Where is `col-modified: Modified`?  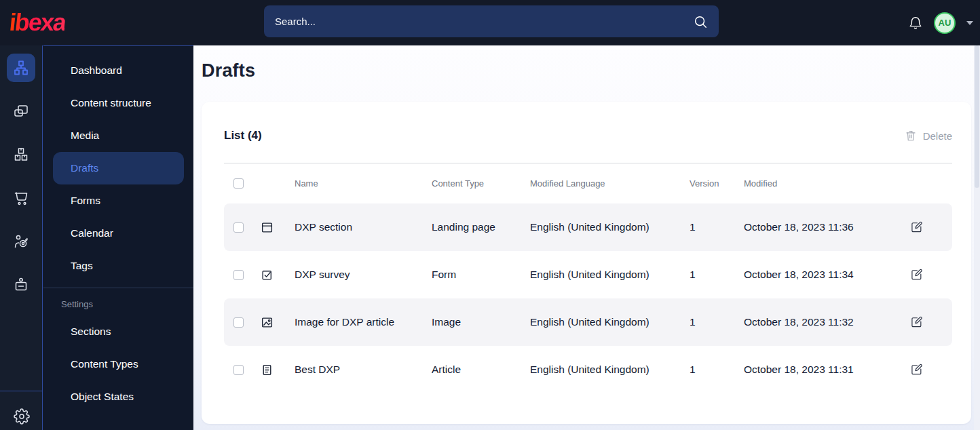
col-modified: Modified is located at coordinates (823, 183).